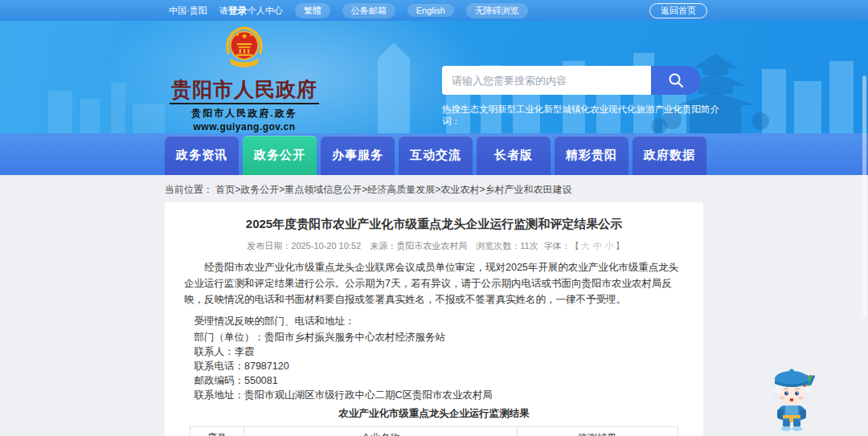  I want to click on hot-search-row: 热搜词： 生态文明 新型工业化 新型城镇化 农业现代化 旅游产业化 贵阳简介, so click(571, 116).